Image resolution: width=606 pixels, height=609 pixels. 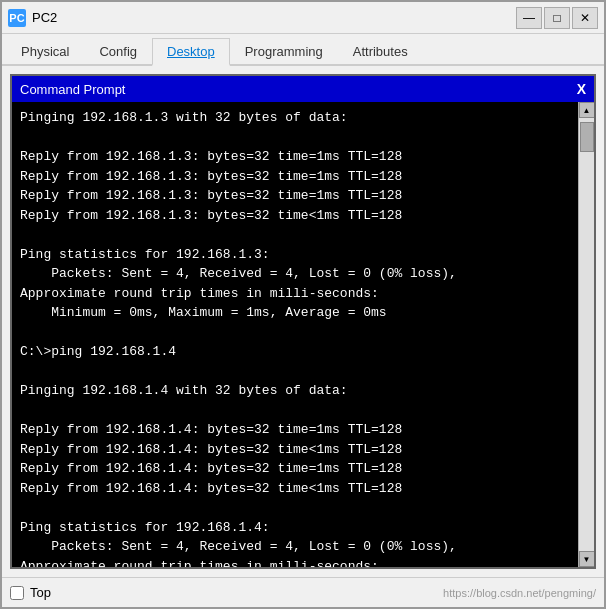 I want to click on tab-desktop: Desktop, so click(x=191, y=52).